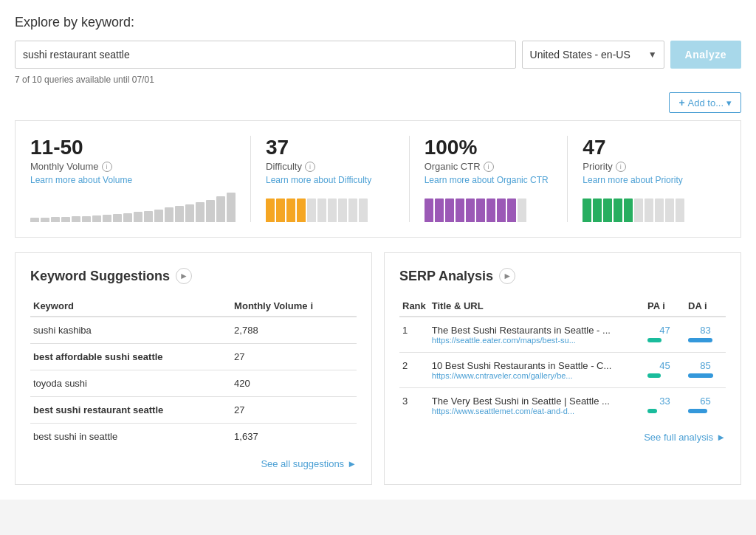 The height and width of the screenshot is (535, 756). What do you see at coordinates (414, 406) in the screenshot?
I see `serp-rank-cell: 3` at bounding box center [414, 406].